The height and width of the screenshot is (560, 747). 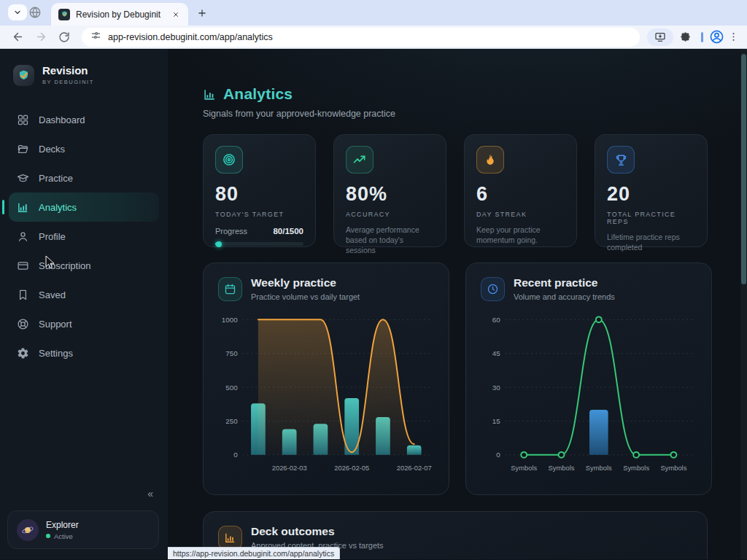 I want to click on profile-status: Active, so click(x=63, y=537).